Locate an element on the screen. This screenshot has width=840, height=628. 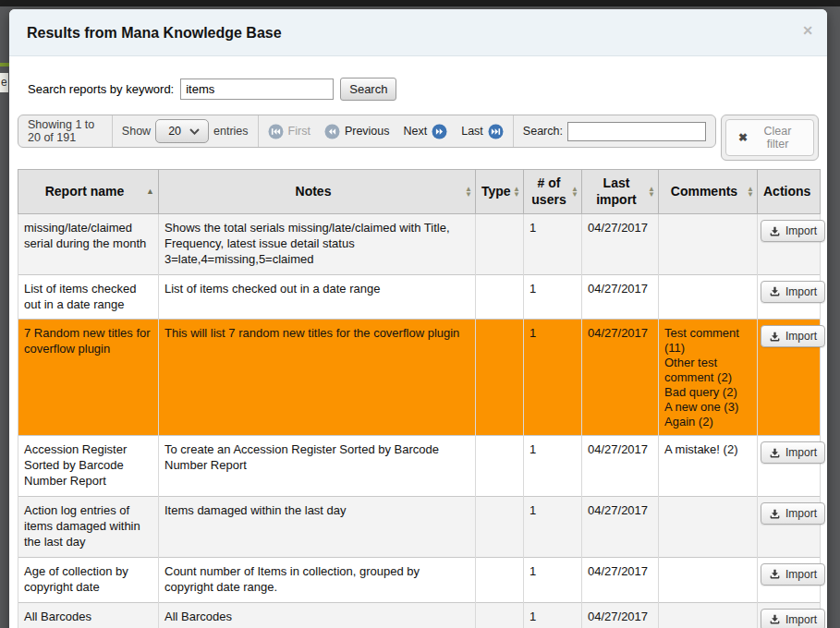
report-notes-cell: List of items checked out in a date rang… is located at coordinates (318, 297).